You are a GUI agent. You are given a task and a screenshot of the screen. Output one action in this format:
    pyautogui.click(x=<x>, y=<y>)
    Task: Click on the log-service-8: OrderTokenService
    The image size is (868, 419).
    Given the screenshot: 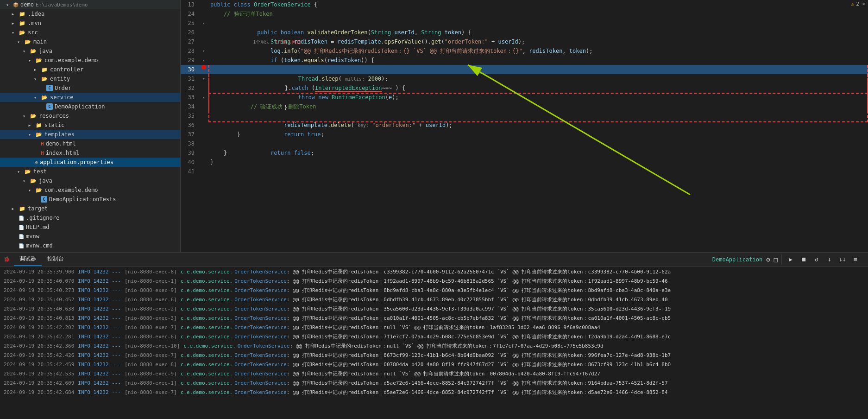 What is the action you would take?
    pyautogui.click(x=264, y=346)
    